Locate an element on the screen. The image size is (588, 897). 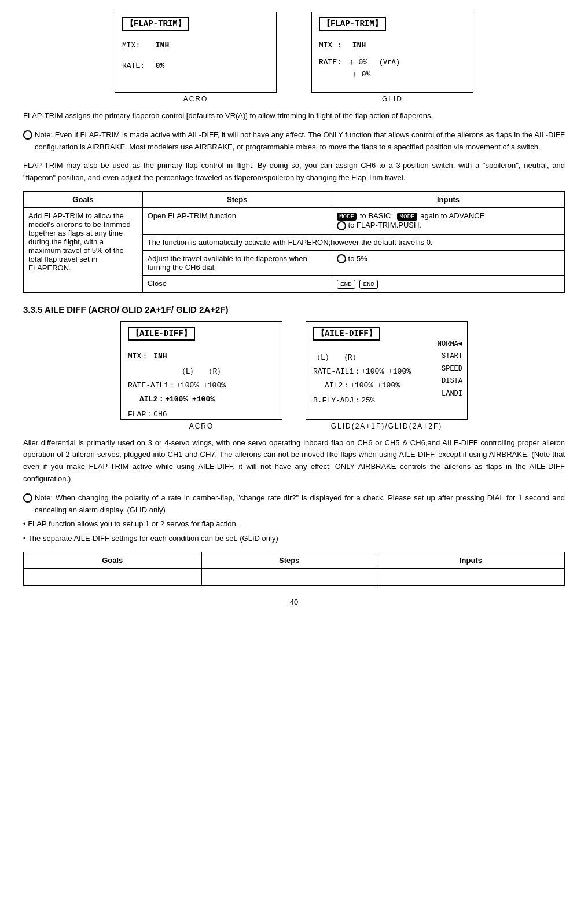
input-3: to 5% is located at coordinates (448, 263).